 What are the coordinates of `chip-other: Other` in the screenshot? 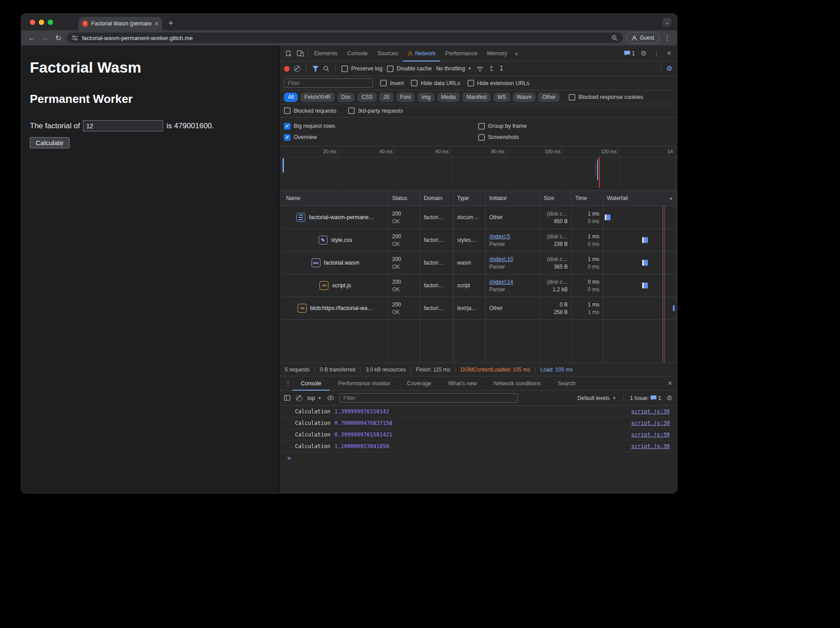 It's located at (549, 97).